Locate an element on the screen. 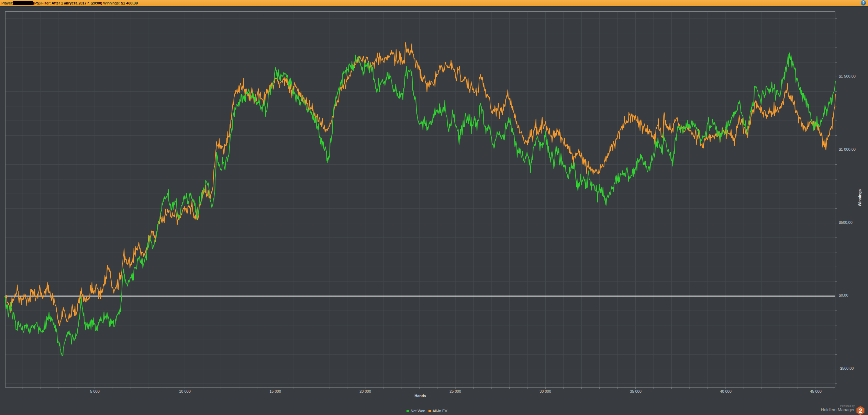  svg-text: 2 is located at coordinates (860, 411).